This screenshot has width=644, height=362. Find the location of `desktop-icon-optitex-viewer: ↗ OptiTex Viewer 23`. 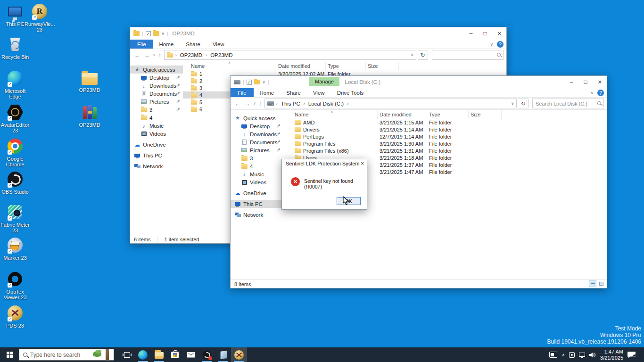

desktop-icon-optitex-viewer: ↗ OptiTex Viewer 23 is located at coordinates (15, 286).